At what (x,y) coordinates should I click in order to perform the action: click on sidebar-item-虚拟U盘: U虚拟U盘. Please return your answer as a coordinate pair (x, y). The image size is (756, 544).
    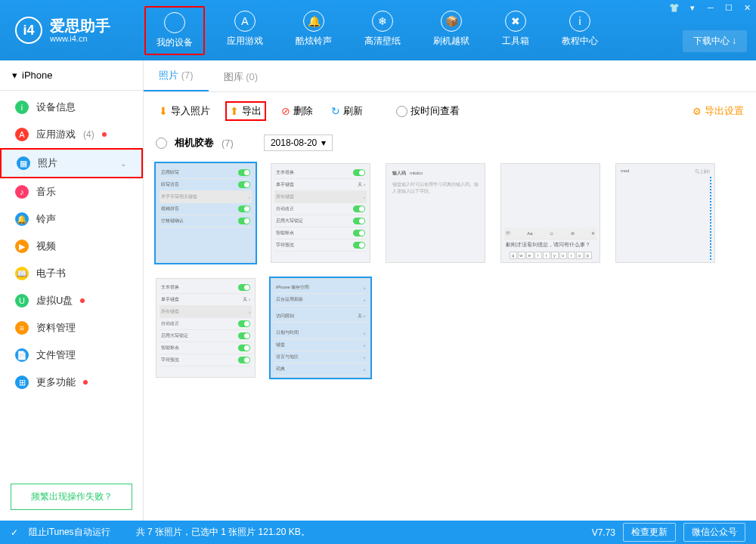
    Looking at the image, I should click on (71, 301).